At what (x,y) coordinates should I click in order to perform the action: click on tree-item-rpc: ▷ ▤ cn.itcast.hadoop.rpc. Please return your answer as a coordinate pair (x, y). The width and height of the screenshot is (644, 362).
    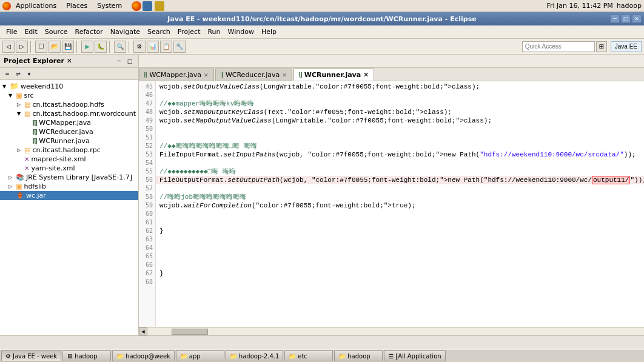
    Looking at the image, I should click on (69, 150).